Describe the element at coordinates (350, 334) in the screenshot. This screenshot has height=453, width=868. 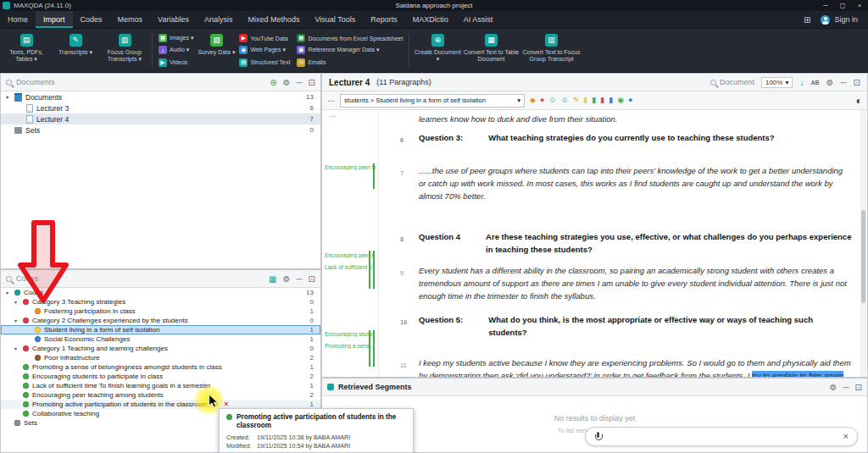
I see `coding-stripe-label: Encouraging stude` at that location.